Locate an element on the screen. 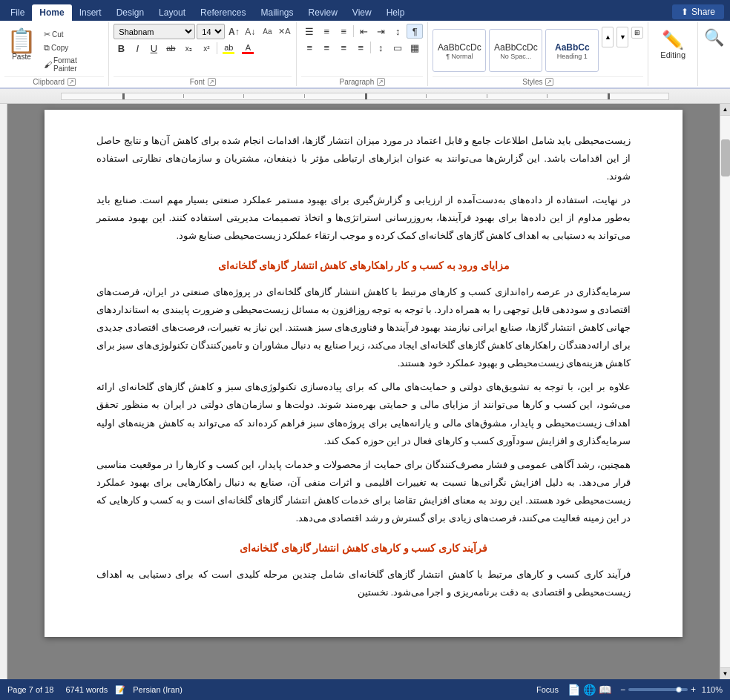 The height and width of the screenshot is (700, 730). superscript-button: x² is located at coordinates (206, 48).